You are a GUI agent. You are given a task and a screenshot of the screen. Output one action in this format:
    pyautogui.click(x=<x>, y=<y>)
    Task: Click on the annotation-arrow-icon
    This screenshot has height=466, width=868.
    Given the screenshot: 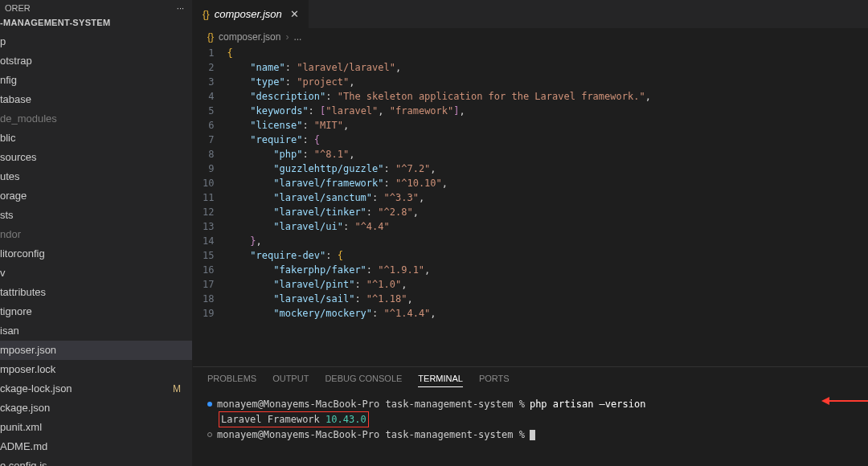 What is the action you would take?
    pyautogui.click(x=848, y=401)
    